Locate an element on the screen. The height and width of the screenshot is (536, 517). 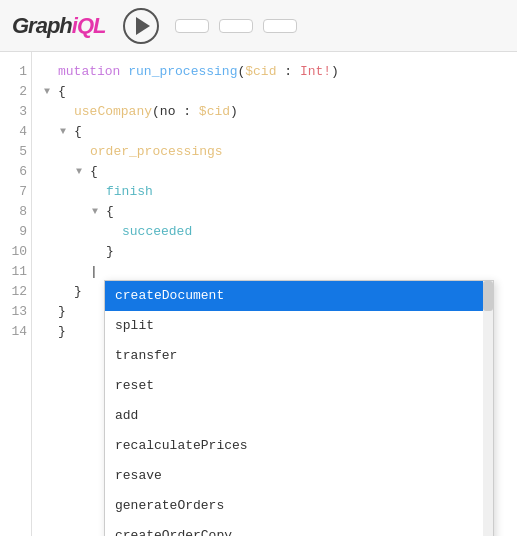
autocomplete-item: recalculatePrices is located at coordinates (299, 446).